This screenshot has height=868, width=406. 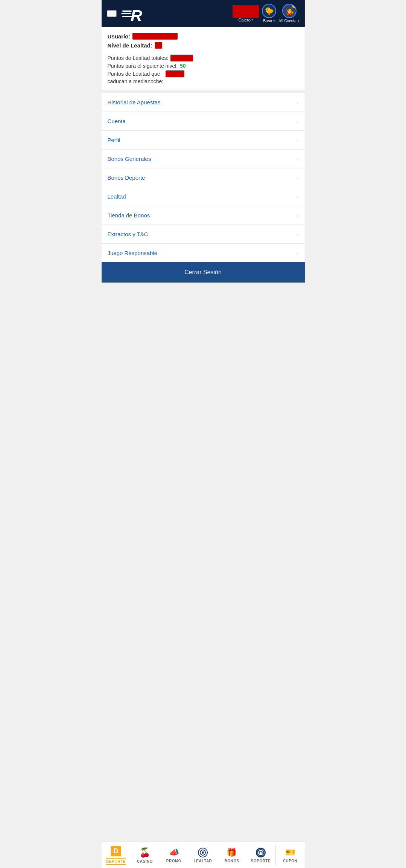 What do you see at coordinates (145, 853) in the screenshot?
I see `casino-cherry-icon: 🍒` at bounding box center [145, 853].